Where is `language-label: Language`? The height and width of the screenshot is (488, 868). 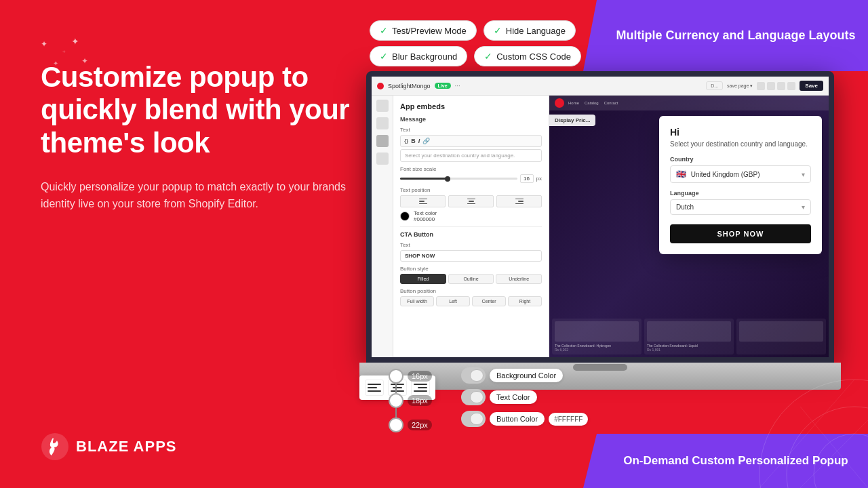
language-label: Language is located at coordinates (741, 193).